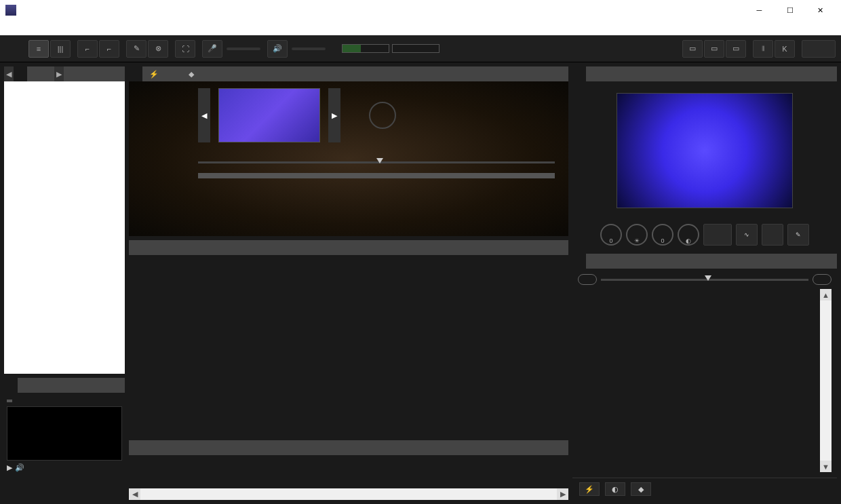  I want to click on tab-files, so click(20, 74).